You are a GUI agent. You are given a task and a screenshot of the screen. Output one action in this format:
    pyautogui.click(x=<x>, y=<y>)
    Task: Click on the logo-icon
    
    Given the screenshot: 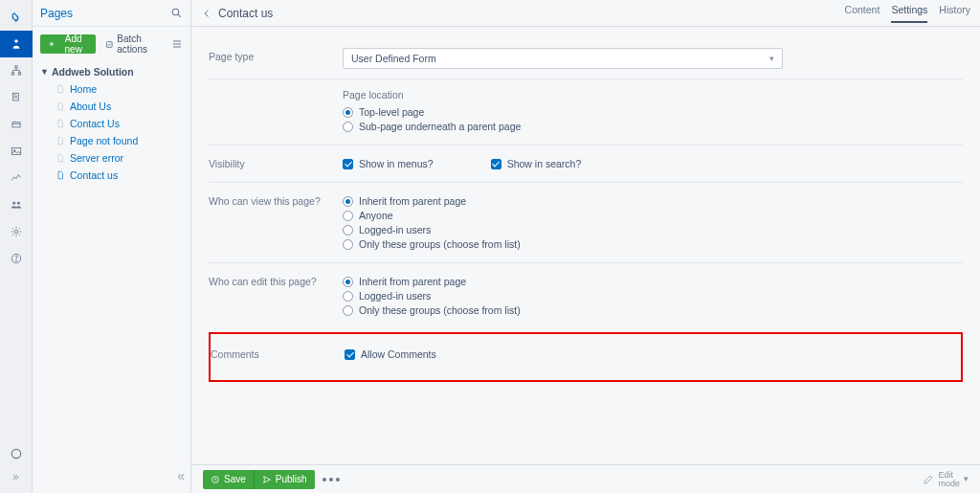 What is the action you would take?
    pyautogui.click(x=16, y=17)
    